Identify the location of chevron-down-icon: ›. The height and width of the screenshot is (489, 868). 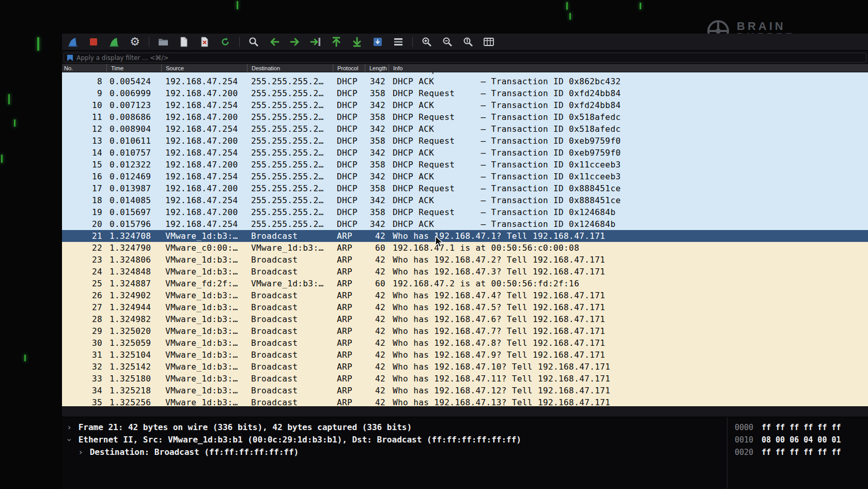
(70, 440).